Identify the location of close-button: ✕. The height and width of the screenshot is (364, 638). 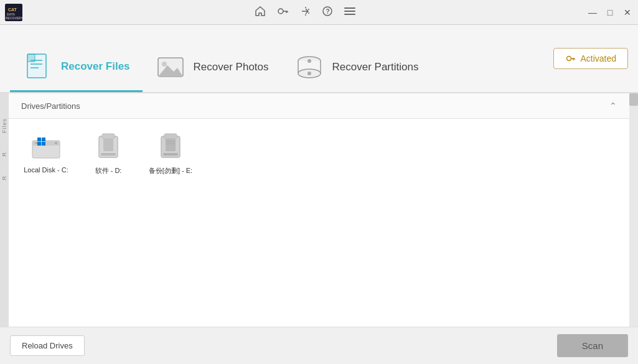
(627, 12).